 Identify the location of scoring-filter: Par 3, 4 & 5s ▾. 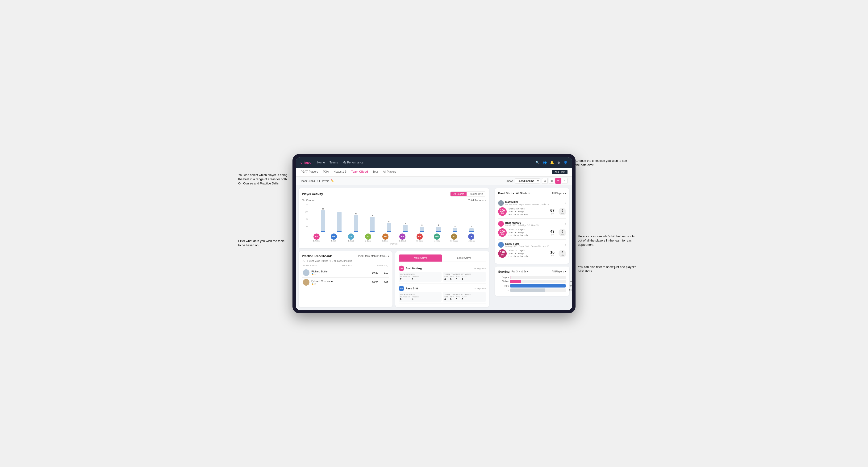
(520, 272).